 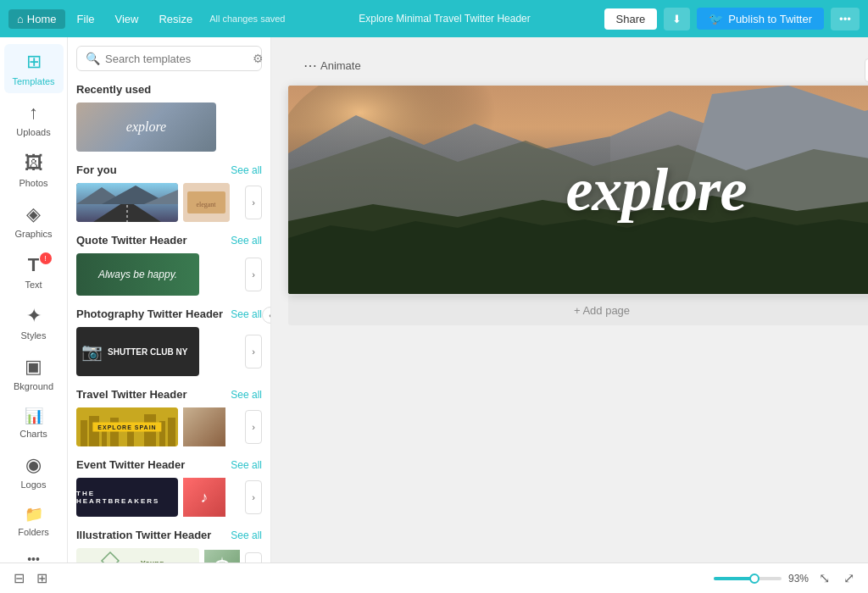 What do you see at coordinates (127, 427) in the screenshot?
I see `travel-overlay-text: EXPLORE SPAIN` at bounding box center [127, 427].